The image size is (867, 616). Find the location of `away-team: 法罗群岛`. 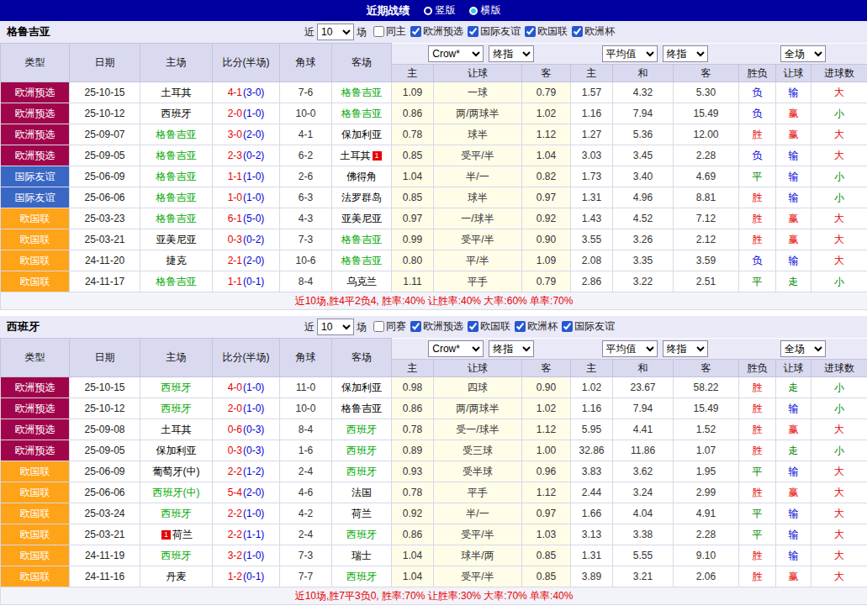

away-team: 法罗群岛 is located at coordinates (362, 198).